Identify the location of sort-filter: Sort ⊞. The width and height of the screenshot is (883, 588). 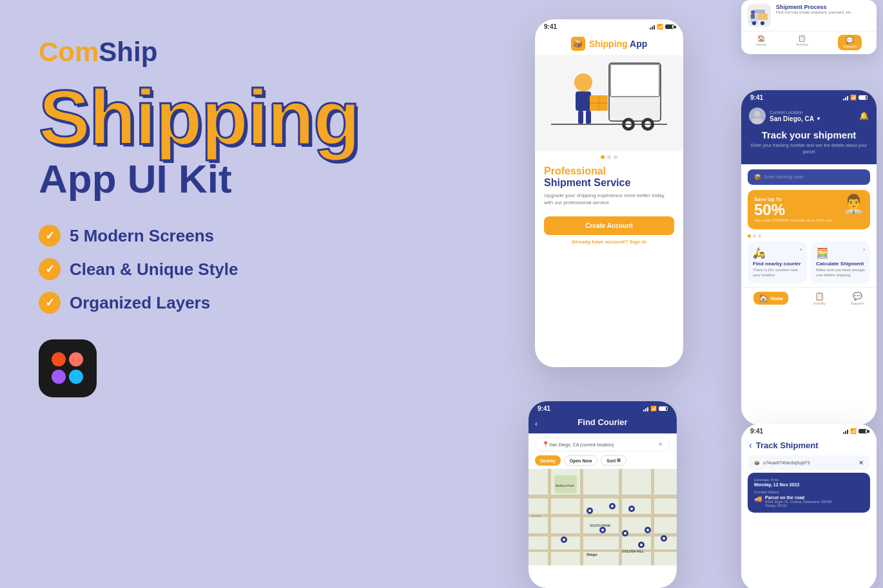
(614, 460).